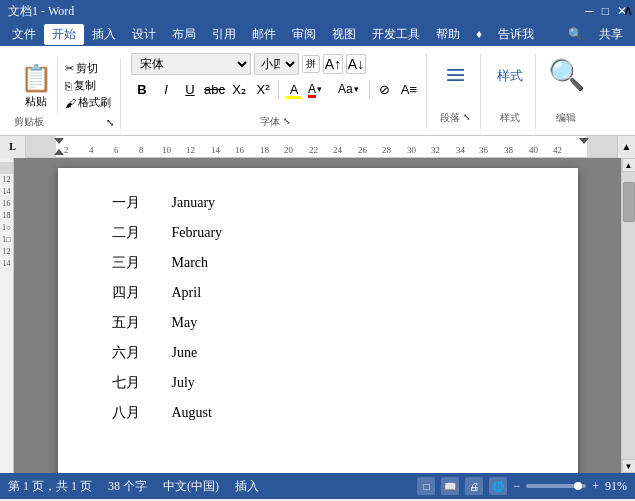 This screenshot has width=635, height=501. Describe the element at coordinates (88, 86) in the screenshot. I see `clipboard-small-buttons: ✂ 剪切 ⎘ 复制 🖌 格式刷` at that location.